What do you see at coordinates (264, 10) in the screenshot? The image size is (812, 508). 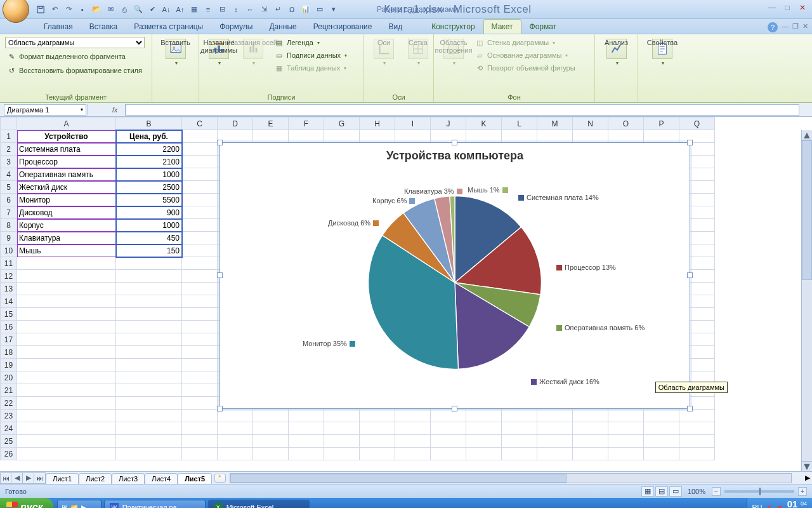 I see `autofit-icon: ⇲` at bounding box center [264, 10].